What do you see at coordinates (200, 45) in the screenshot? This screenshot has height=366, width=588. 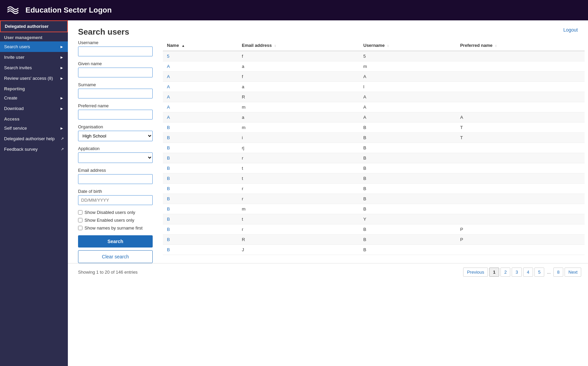 I see `col-name: Name ▲` at bounding box center [200, 45].